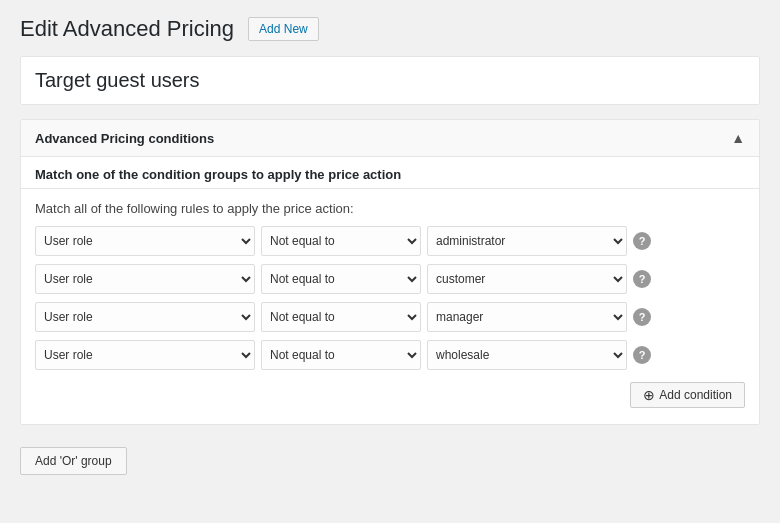  What do you see at coordinates (649, 395) in the screenshot?
I see `plus-icon: ⊕` at bounding box center [649, 395].